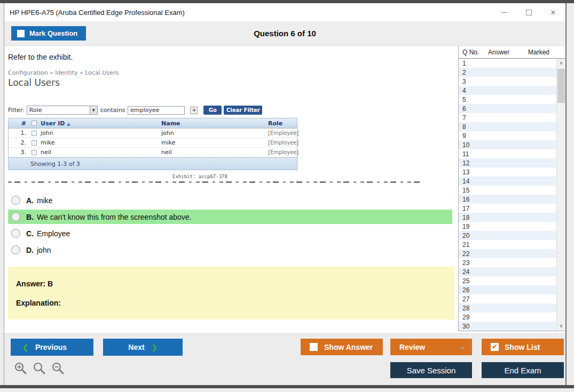  What do you see at coordinates (507, 262) in the screenshot?
I see `question-list-row: 23` at bounding box center [507, 262].